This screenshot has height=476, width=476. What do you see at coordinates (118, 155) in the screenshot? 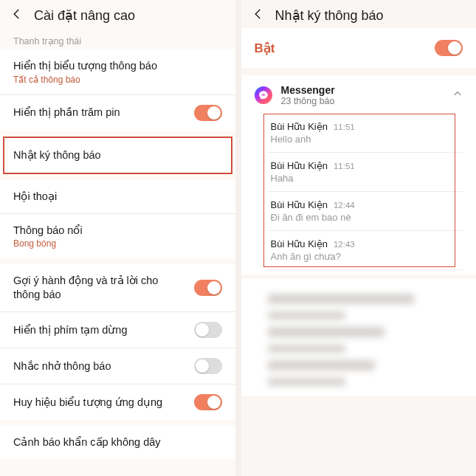
I see `row-notification-log: Nhật ký thông báo` at bounding box center [118, 155].